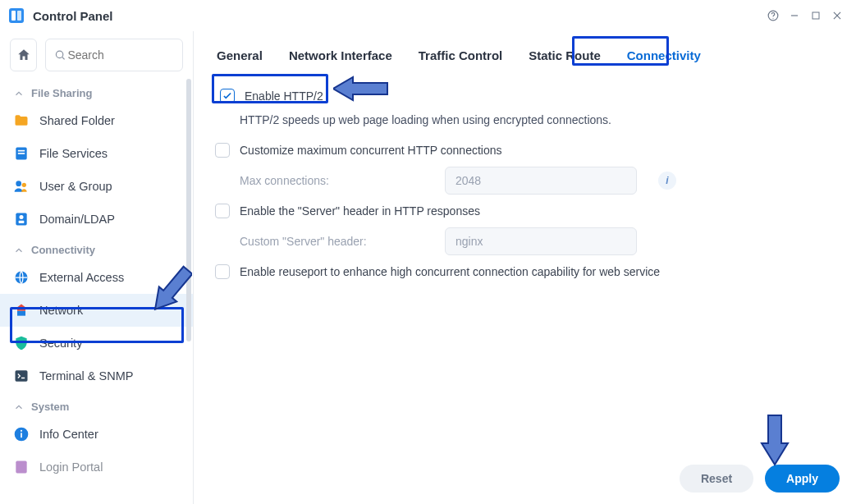 The width and height of the screenshot is (856, 504). Describe the element at coordinates (773, 16) in the screenshot. I see `help-button` at that location.